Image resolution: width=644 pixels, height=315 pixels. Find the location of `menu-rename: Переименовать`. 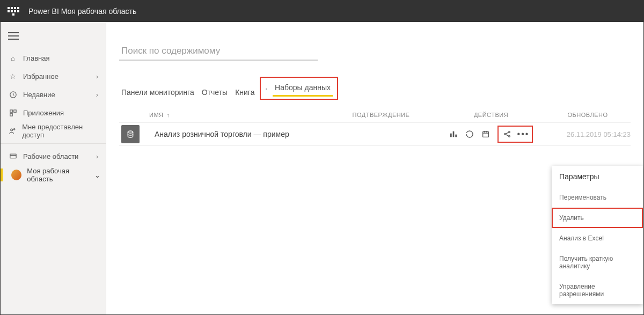

menu-rename: Переименовать is located at coordinates (597, 197).